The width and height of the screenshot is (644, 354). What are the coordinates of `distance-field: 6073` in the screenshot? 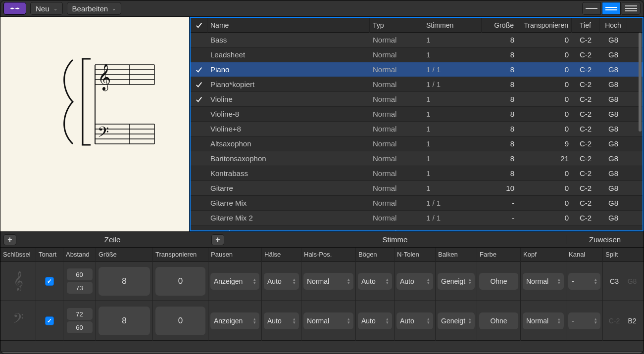 It's located at (80, 281).